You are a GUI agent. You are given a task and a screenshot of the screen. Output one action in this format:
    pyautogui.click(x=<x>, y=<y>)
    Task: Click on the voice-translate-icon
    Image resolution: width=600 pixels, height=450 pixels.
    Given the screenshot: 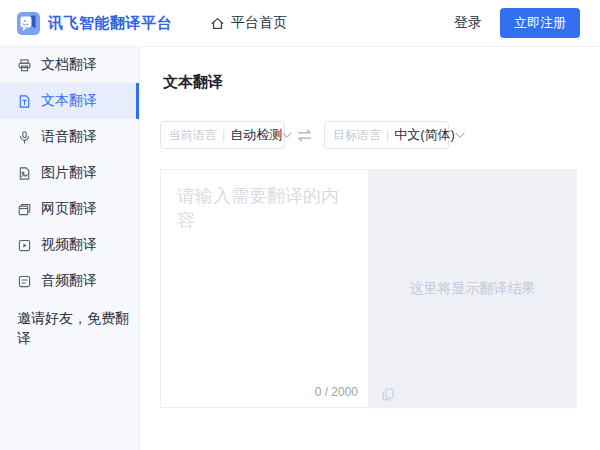 What is the action you would take?
    pyautogui.click(x=24, y=138)
    